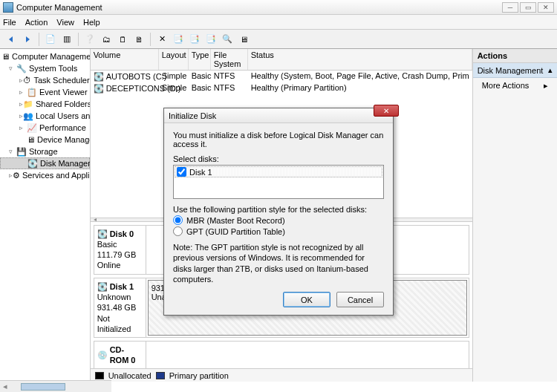 This screenshot has height=392, width=557. I want to click on tool-a: 📑, so click(178, 39).